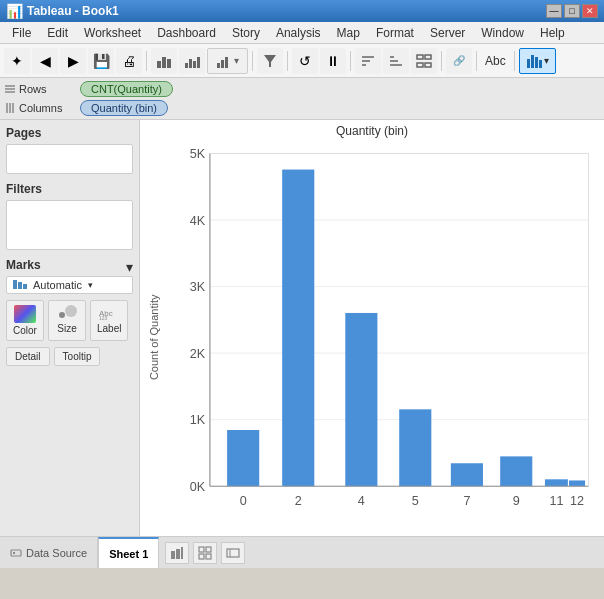  Describe the element at coordinates (305, 61) in the screenshot. I see `toolbar-refresh-btn: ↺` at that location.